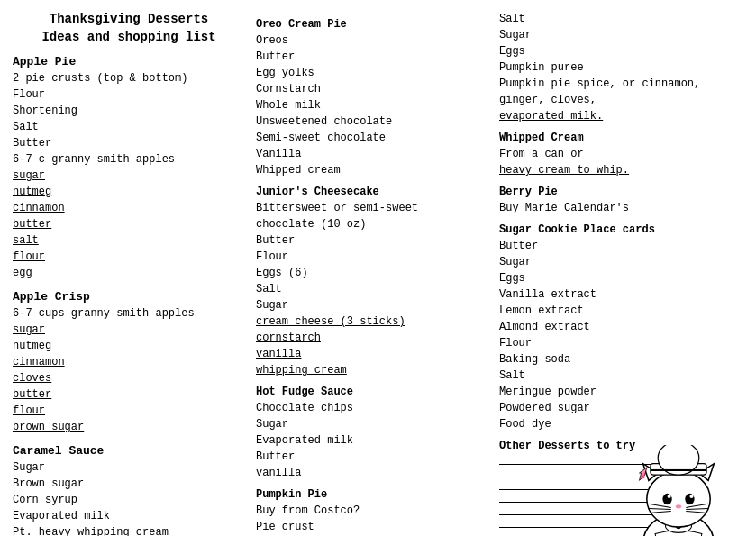 The height and width of the screenshot is (536, 756). What do you see at coordinates (615, 154) in the screenshot?
I see `list-item: From a can or` at bounding box center [615, 154].